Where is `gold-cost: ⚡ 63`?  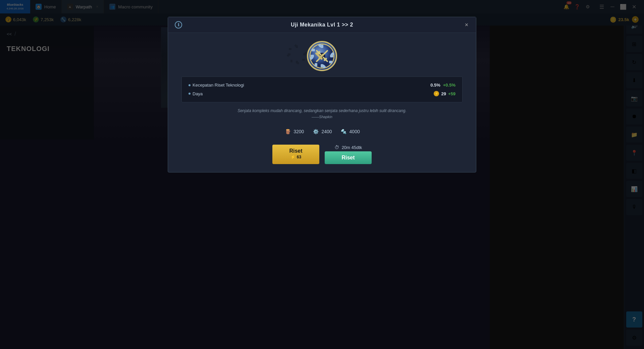 gold-cost: ⚡ 63 is located at coordinates (296, 157).